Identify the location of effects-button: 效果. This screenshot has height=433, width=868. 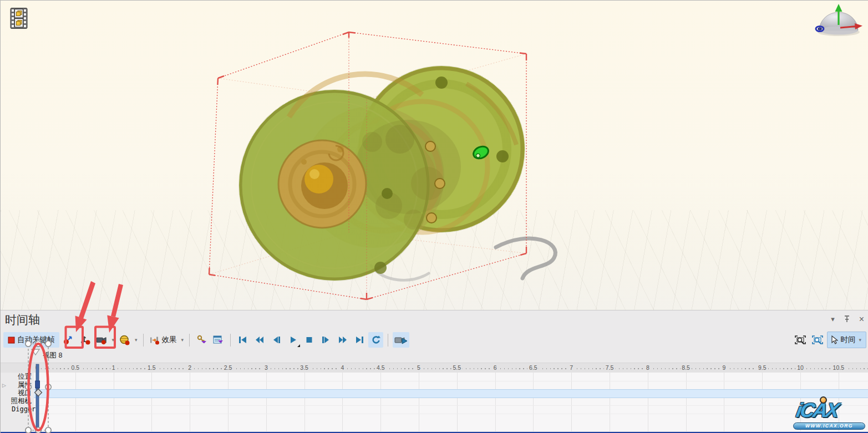
(163, 340).